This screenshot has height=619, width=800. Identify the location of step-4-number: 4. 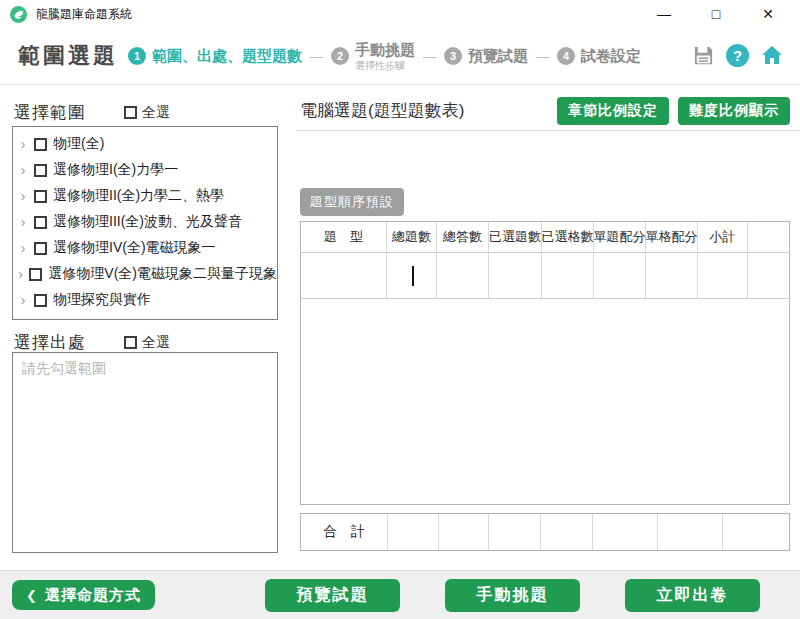
(566, 56).